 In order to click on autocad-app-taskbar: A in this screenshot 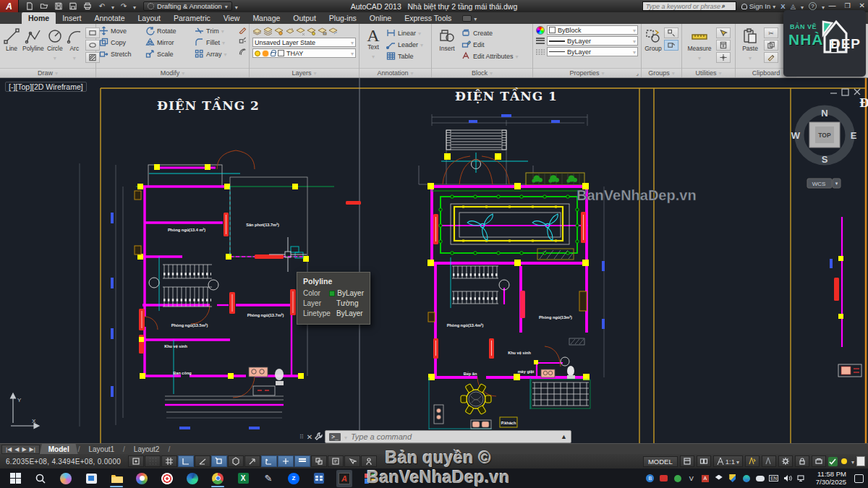, I will do `click(344, 479)`.